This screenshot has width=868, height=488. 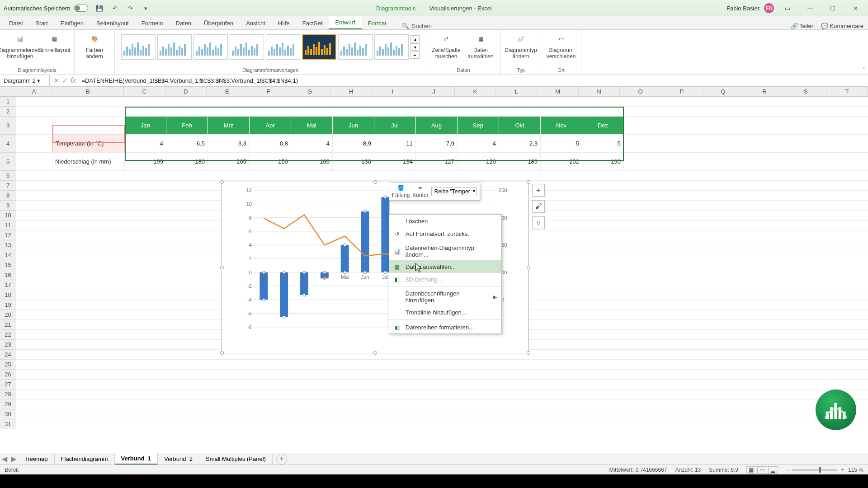 What do you see at coordinates (8, 345) in the screenshot?
I see `row-23: 23` at bounding box center [8, 345].